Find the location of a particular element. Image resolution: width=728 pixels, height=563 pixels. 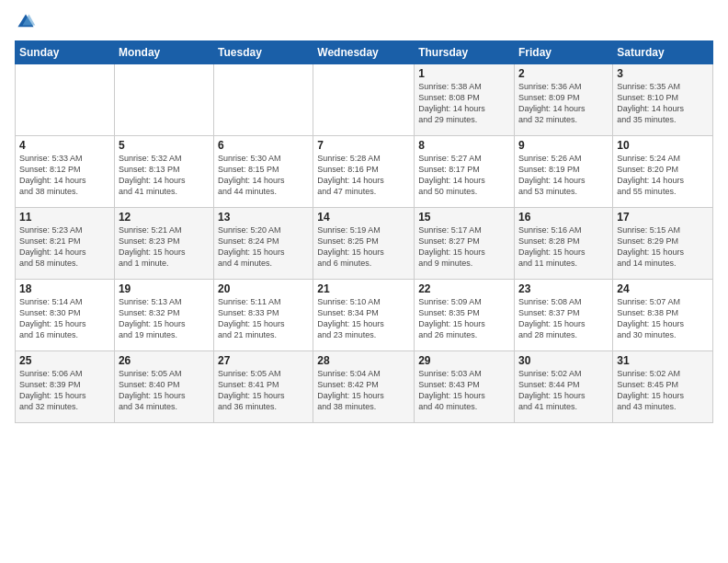

day-number: 7 is located at coordinates (364, 145).